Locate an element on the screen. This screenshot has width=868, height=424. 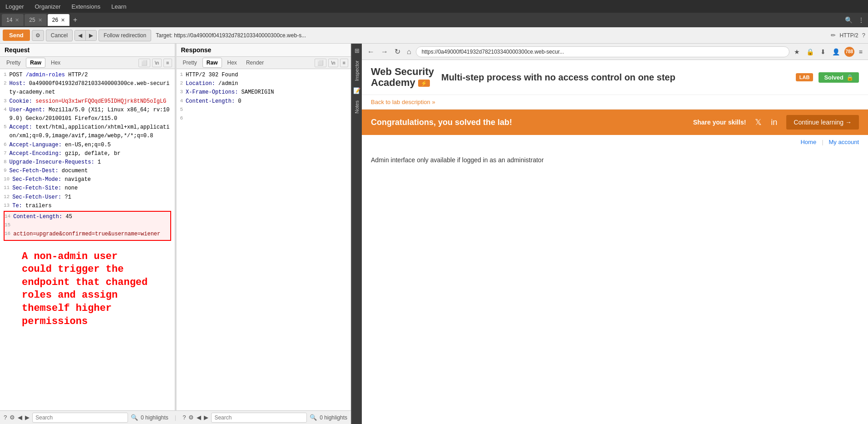
twitter-icon: 𝕏 is located at coordinates (758, 122).